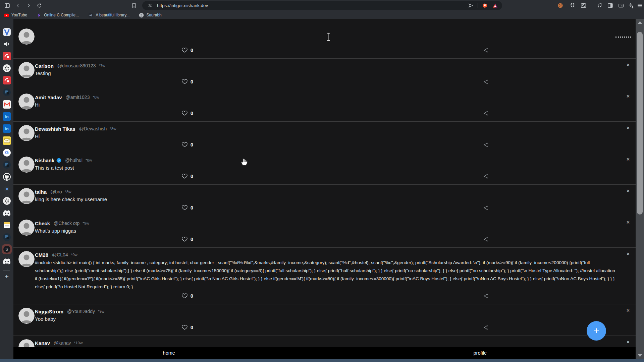  What do you see at coordinates (81, 311) in the screenshot?
I see `post-handle: @YourDaddy` at bounding box center [81, 311].